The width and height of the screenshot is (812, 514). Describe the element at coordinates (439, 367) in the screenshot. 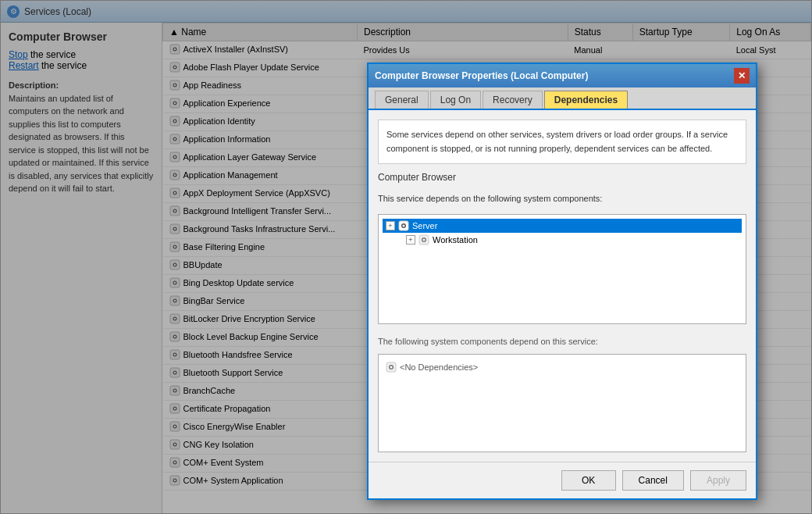

I see `no-deps-text: <No Dependencies>` at that location.